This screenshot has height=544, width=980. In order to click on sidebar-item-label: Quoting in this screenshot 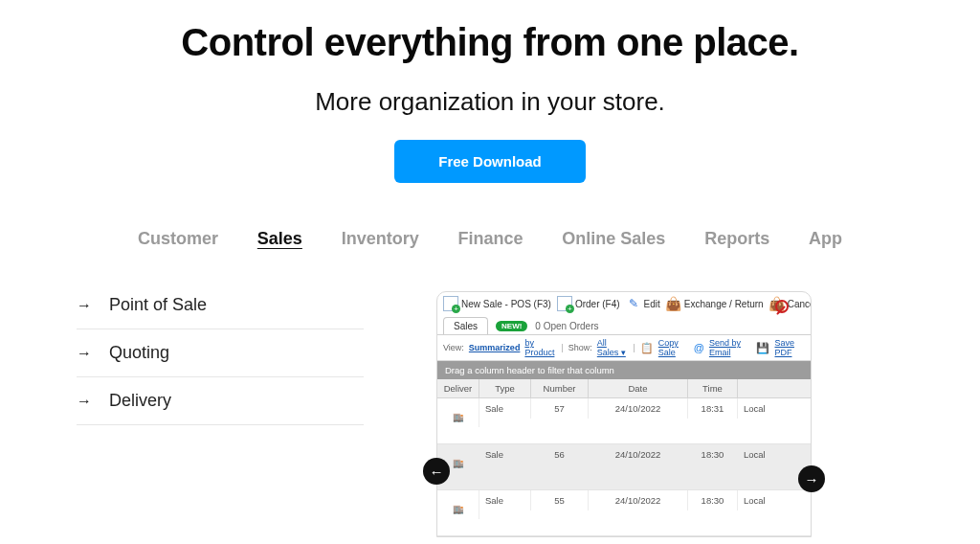, I will do `click(140, 352)`.